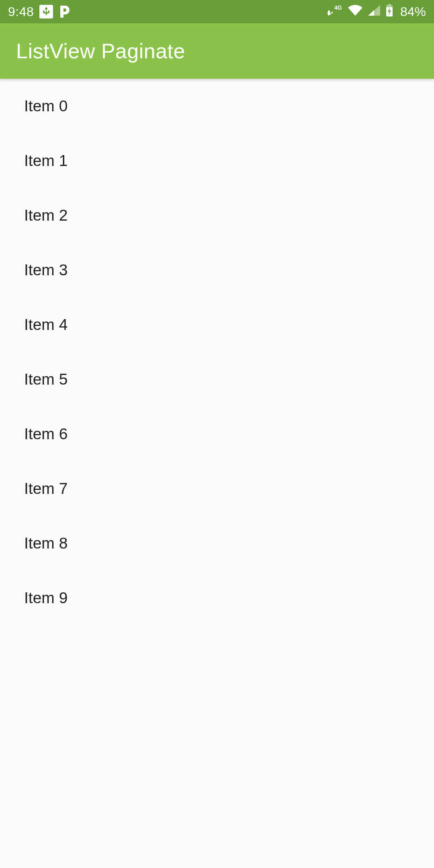  What do you see at coordinates (374, 12) in the screenshot?
I see `cell-signal-icon` at bounding box center [374, 12].